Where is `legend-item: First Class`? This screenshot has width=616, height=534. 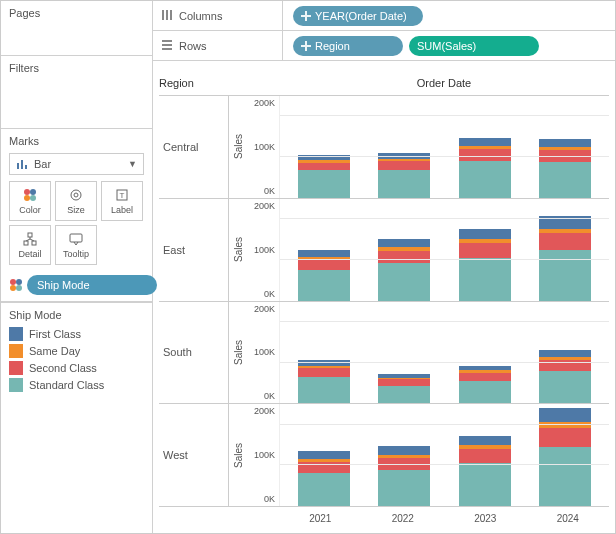
legend-item: First Class is located at coordinates (76, 334).